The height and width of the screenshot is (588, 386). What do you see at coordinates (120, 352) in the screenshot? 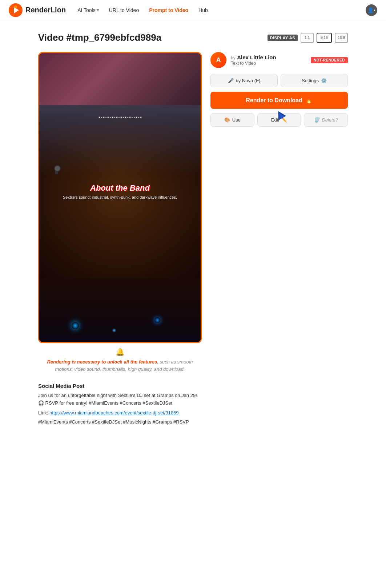
I see `bell-icon: 🔔` at bounding box center [120, 352].